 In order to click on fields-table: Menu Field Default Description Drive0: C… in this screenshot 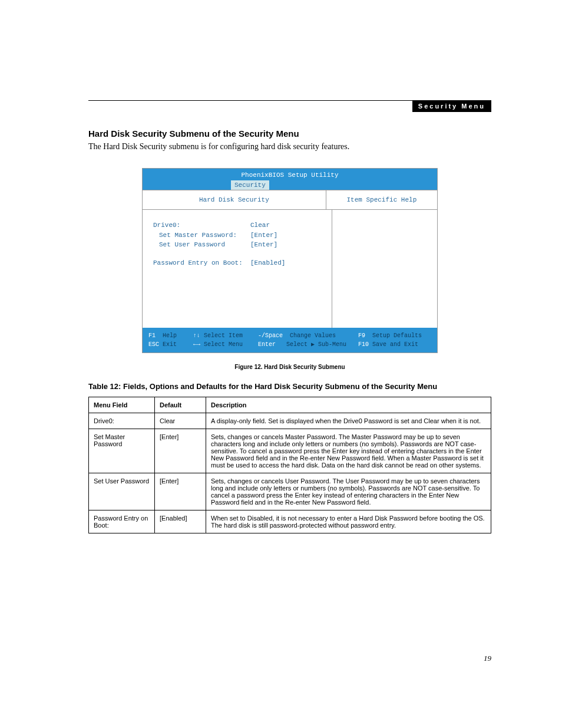, I will do `click(290, 465)`.